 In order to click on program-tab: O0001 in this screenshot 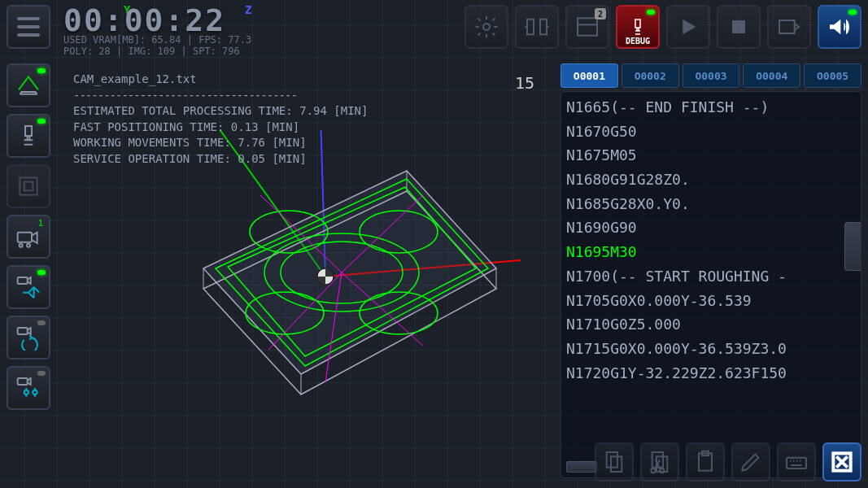, I will do `click(589, 76)`.